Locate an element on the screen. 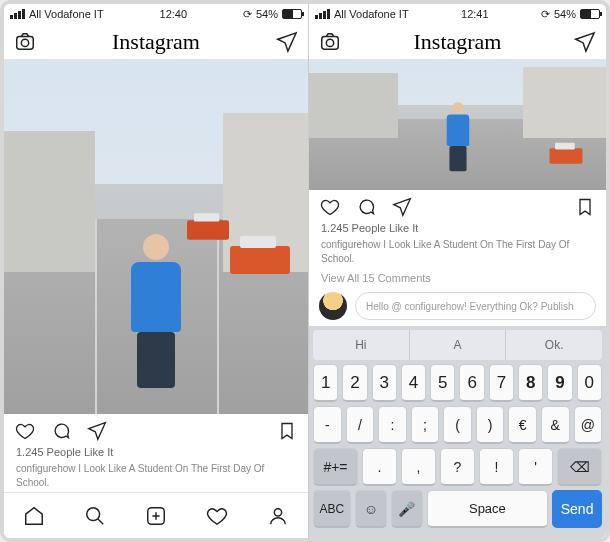 This screenshot has height=542, width=610. key-mic: 🎤 is located at coordinates (407, 509).